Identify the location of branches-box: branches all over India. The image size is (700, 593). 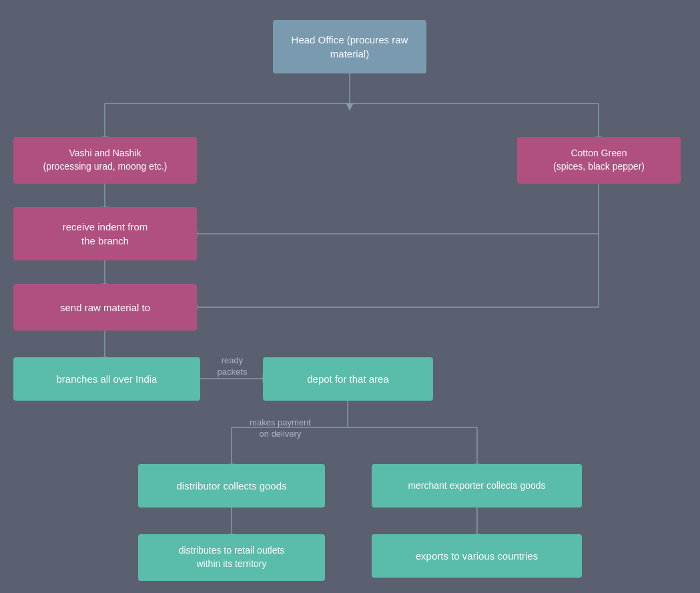
(107, 379).